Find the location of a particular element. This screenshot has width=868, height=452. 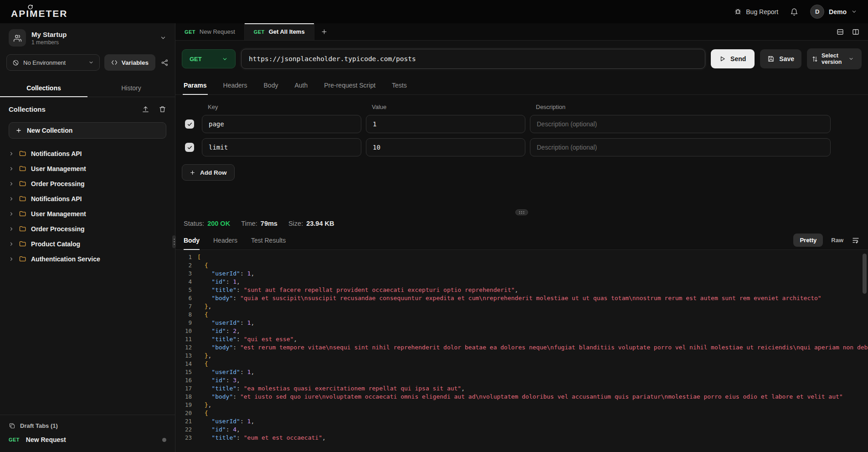

request-bar: GET Send Save is located at coordinates (522, 58).